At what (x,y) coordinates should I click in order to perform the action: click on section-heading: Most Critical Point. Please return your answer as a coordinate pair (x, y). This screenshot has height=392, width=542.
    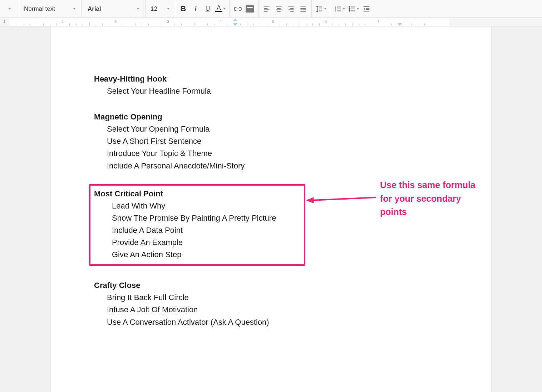
    Looking at the image, I should click on (197, 194).